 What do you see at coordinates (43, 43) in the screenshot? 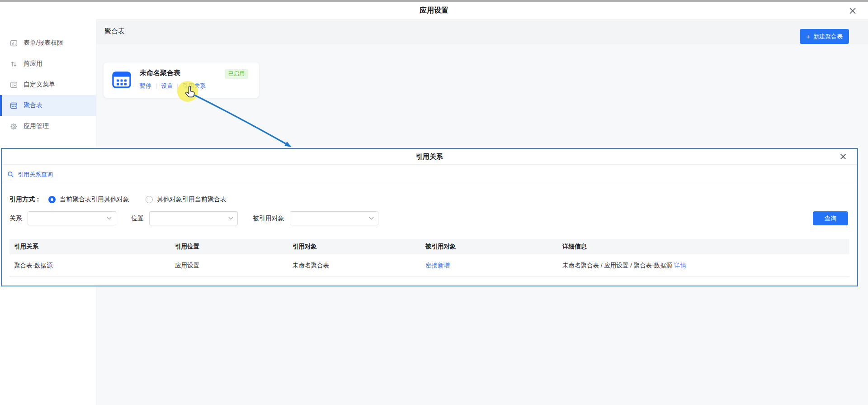
I see `sidebar-item-label: 表单/报表权限` at bounding box center [43, 43].